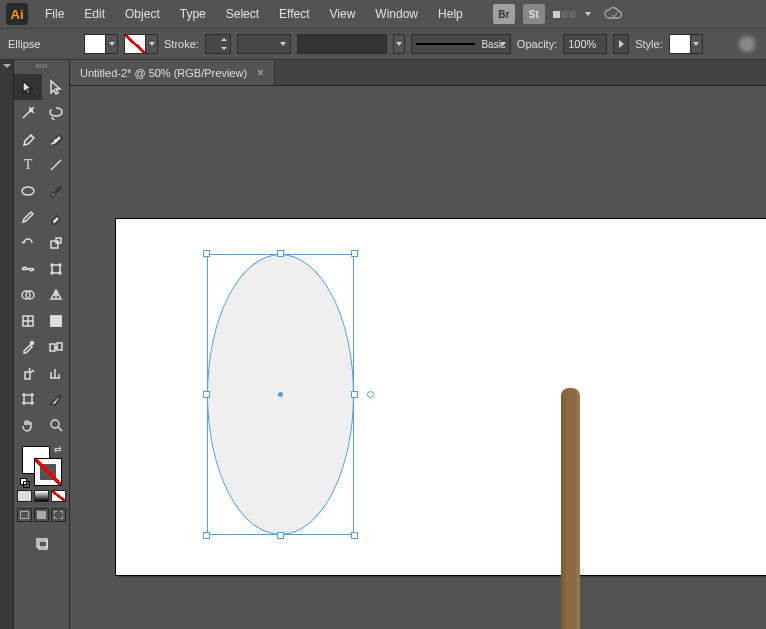 The image size is (766, 629). I want to click on tool-symbol-sprayer, so click(28, 373).